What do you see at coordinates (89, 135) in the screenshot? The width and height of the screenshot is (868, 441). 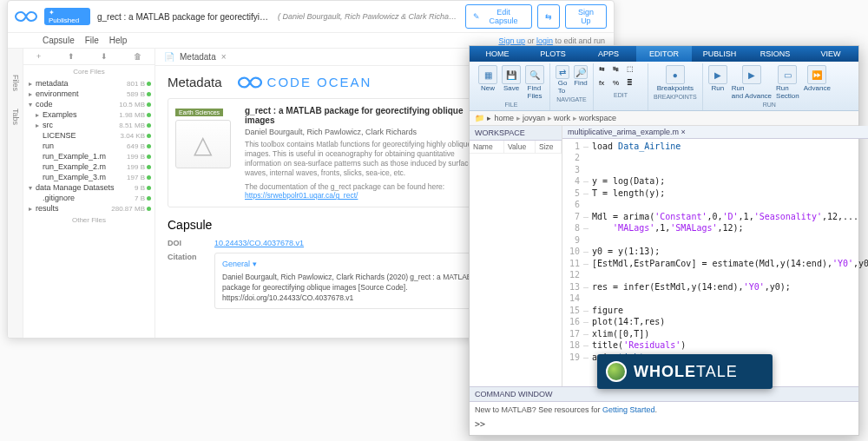 I see `tree-row: LICENSE3.04 KB` at bounding box center [89, 135].